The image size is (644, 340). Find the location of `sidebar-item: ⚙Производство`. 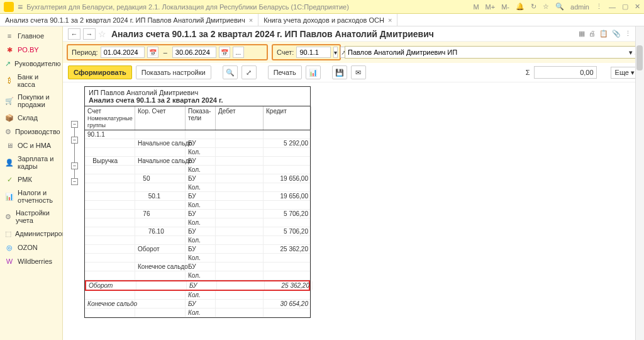

sidebar-item: ⚙Производство is located at coordinates (31, 132).